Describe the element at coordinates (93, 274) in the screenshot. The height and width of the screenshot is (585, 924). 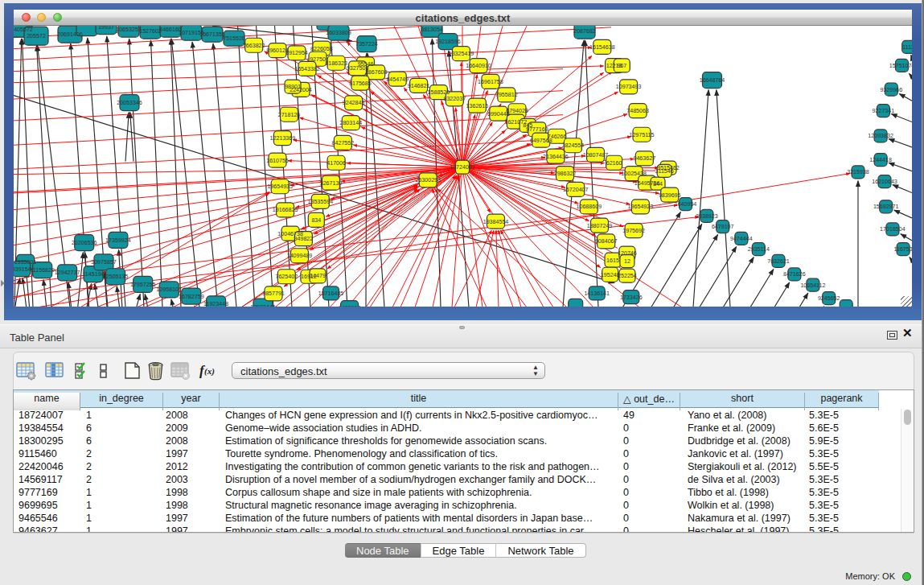
I see `svg-text: 1145194` at that location.